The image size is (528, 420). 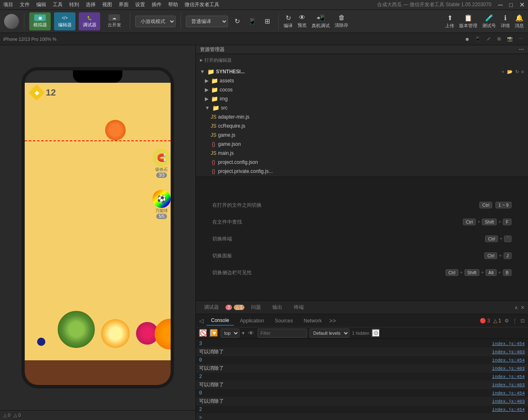 I want to click on opened-editors-header: 打开的编辑器, so click(x=362, y=60).